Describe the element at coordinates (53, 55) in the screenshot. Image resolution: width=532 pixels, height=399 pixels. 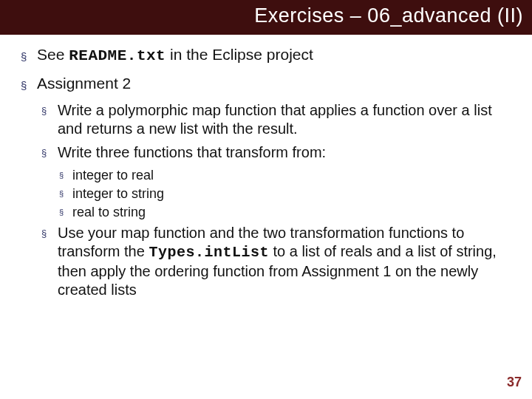
I see `text-see-pre: See` at that location.